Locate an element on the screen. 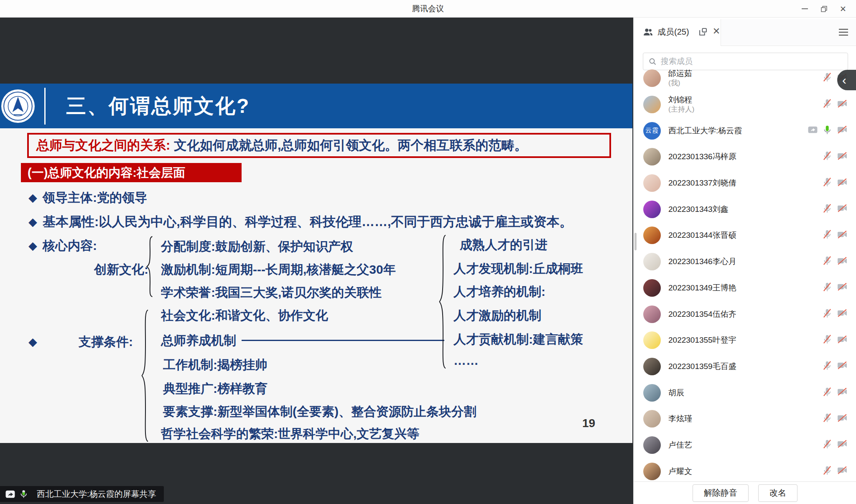 This screenshot has width=856, height=504. screen-share-text: 西北工业大学:杨云霞的屏幕共享 is located at coordinates (97, 494).